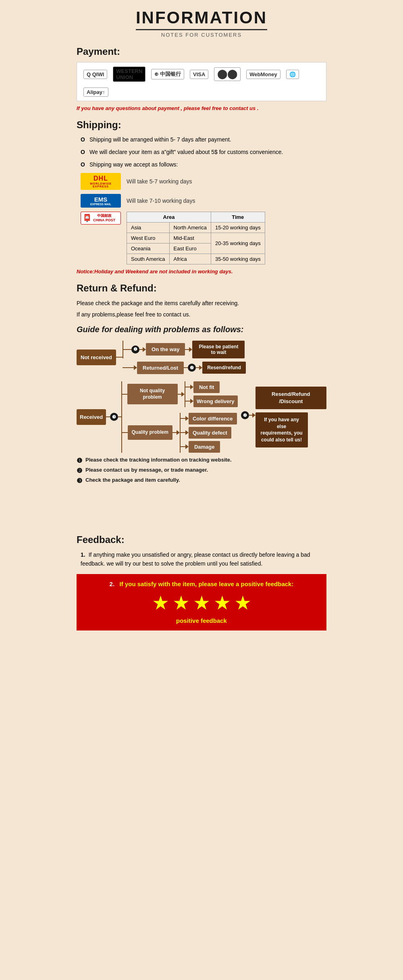 This screenshot has height=980, width=403. What do you see at coordinates (180, 394) in the screenshot?
I see `not-quality-branch: Not quality problem Not fit W` at bounding box center [180, 394].